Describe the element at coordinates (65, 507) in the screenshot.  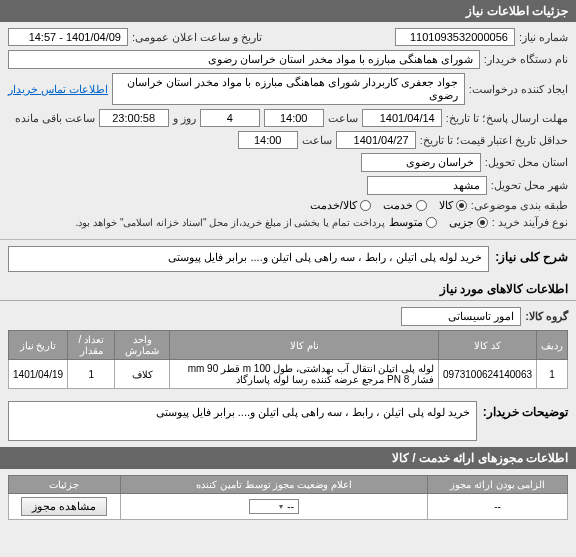
I see `auth-details-cell: مشاهده مجوز` at that location.